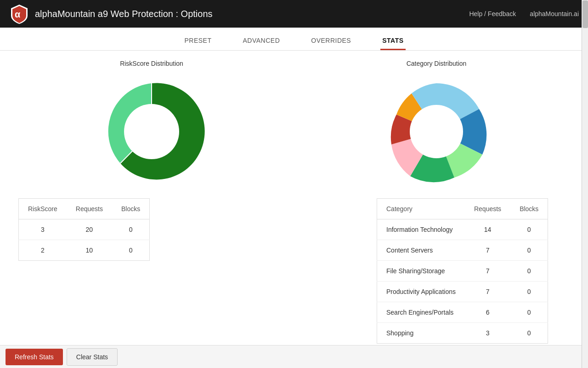  I want to click on table-row: Shopping 3 0, so click(463, 333).